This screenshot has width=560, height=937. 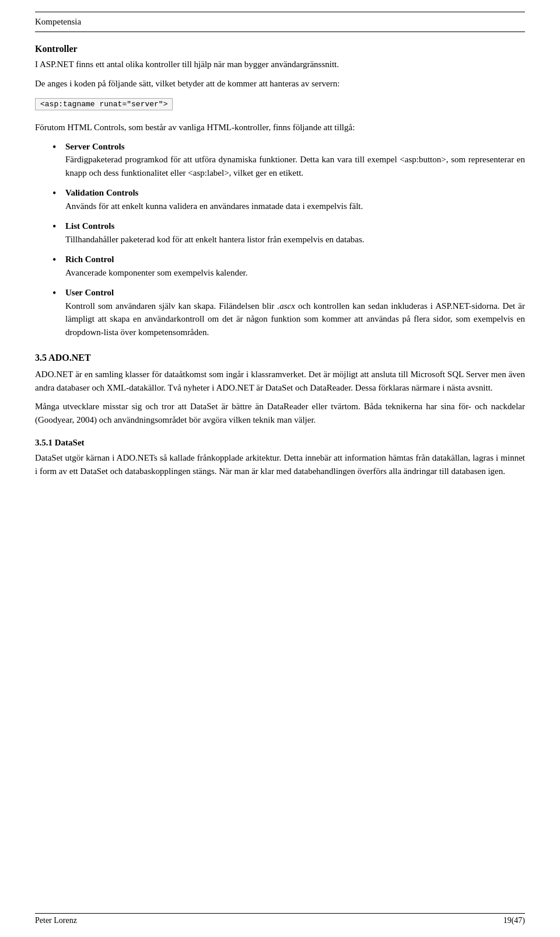 I want to click on bullet-rich-control: • Rich Control Avancerade komponenter so…, so click(x=289, y=266).